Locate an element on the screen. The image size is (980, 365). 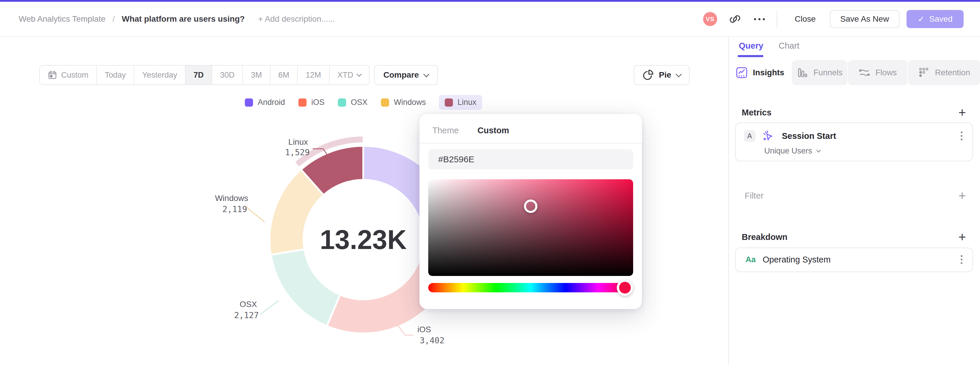
header-divider is located at coordinates (777, 19).